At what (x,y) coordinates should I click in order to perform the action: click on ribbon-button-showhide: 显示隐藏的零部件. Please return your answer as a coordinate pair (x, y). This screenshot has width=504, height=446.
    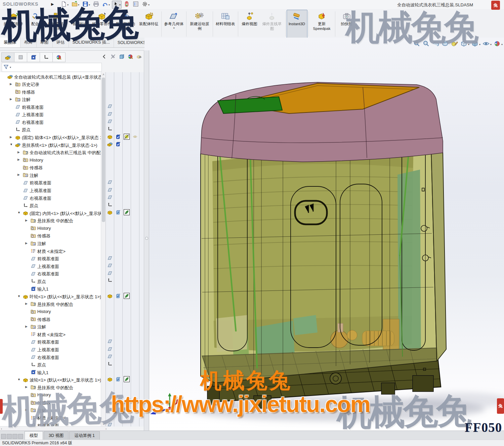
    Looking at the image, I should click on (125, 24).